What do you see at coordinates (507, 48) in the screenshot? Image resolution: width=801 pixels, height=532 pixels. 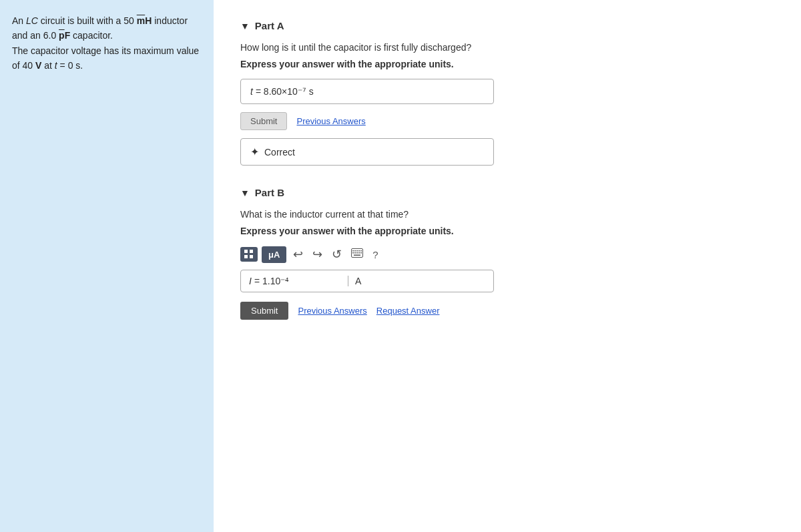 I see `part-a-question-line1: How long is it until the capacitor is fi…` at bounding box center [507, 48].